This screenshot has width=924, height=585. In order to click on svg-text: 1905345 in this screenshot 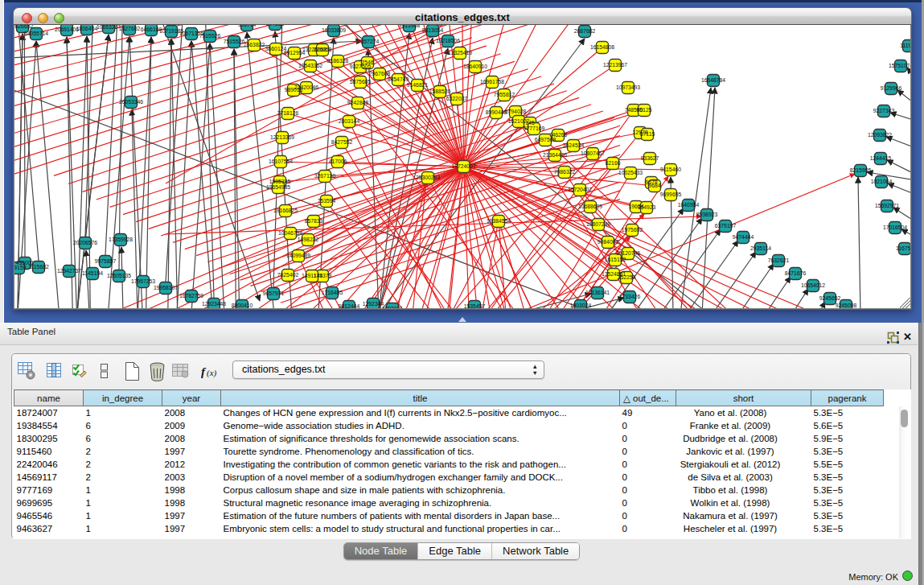, I will do `click(280, 182)`.